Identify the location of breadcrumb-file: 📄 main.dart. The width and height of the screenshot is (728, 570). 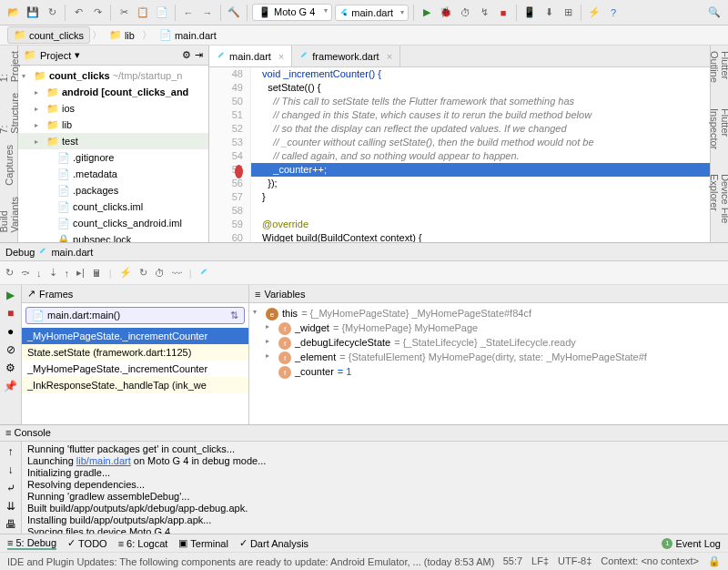
(187, 35).